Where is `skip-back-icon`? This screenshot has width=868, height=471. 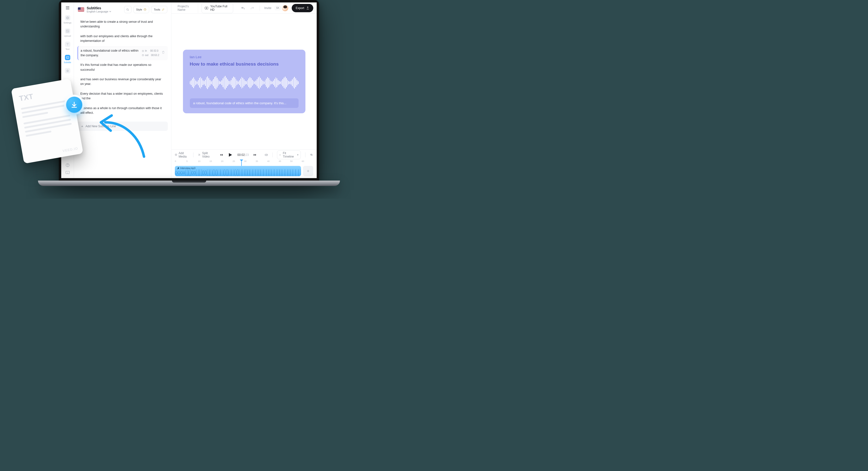
skip-back-icon is located at coordinates (221, 155).